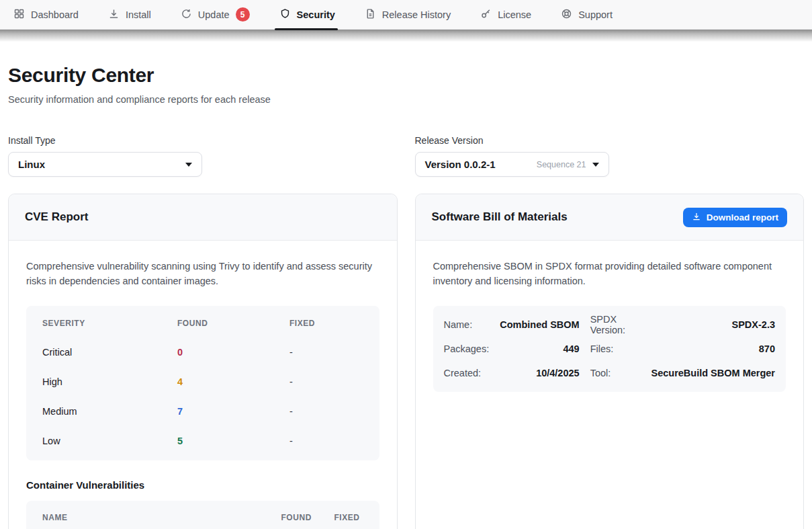  What do you see at coordinates (713, 325) in the screenshot?
I see `sbom-detail-value: SPDX-2.3` at bounding box center [713, 325].